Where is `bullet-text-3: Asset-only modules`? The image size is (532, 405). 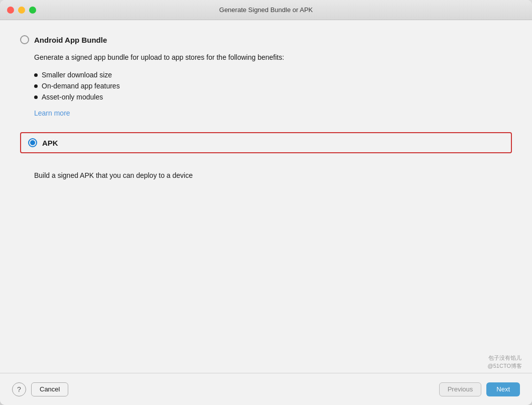 bullet-text-3: Asset-only modules is located at coordinates (72, 97).